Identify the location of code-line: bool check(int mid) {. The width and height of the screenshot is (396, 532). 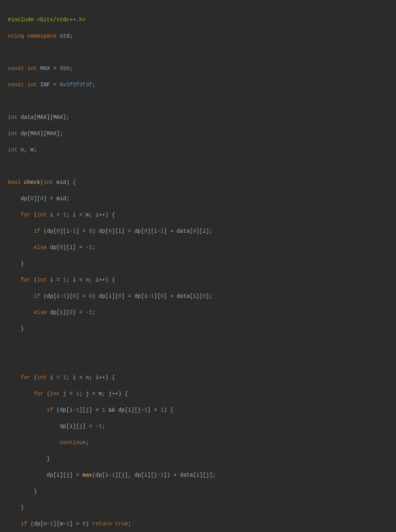
(198, 183).